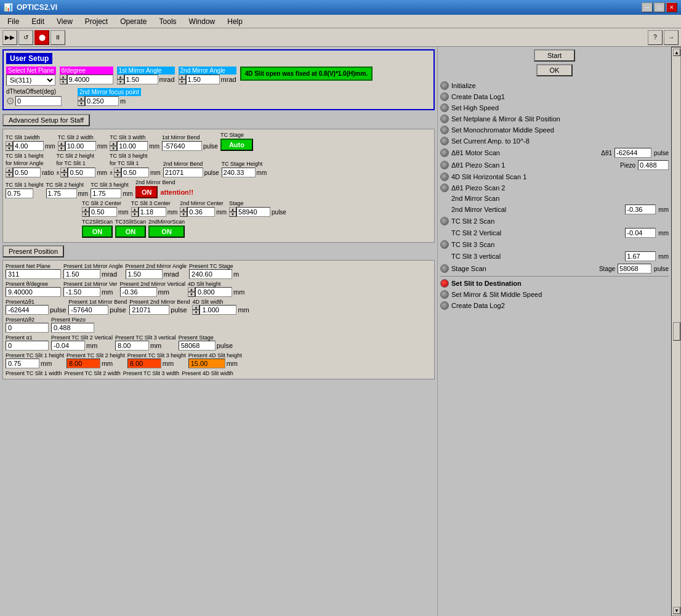 The image size is (681, 616). What do you see at coordinates (207, 363) in the screenshot?
I see `present-4d-slit-height-input` at bounding box center [207, 363].